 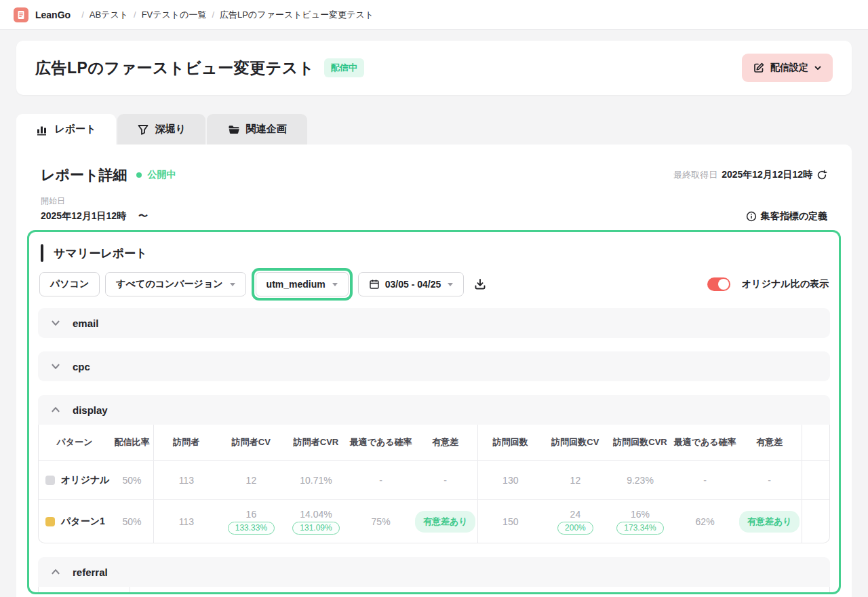 What do you see at coordinates (143, 130) in the screenshot?
I see `funnel-icon` at bounding box center [143, 130].